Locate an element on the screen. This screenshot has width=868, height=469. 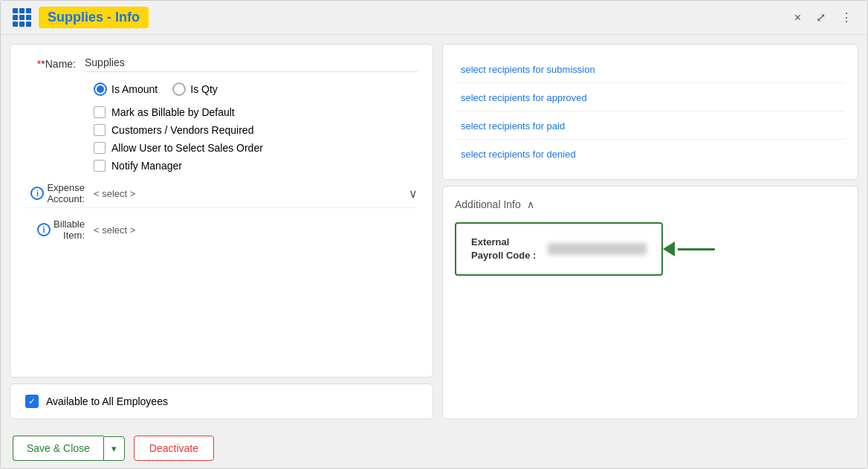
billable-item-label: BillableItem: is located at coordinates (69, 230).